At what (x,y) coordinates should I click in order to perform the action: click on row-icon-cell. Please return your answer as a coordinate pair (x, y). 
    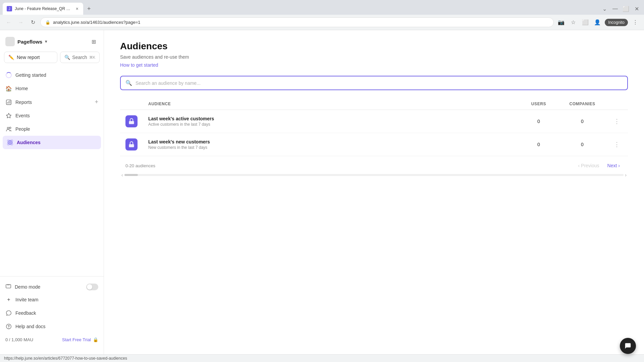
    Looking at the image, I should click on (131, 145).